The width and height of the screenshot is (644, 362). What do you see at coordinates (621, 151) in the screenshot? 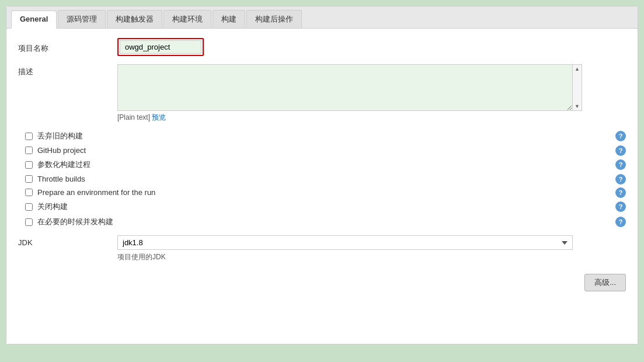
I see `help-icon-1: ?` at bounding box center [621, 151].